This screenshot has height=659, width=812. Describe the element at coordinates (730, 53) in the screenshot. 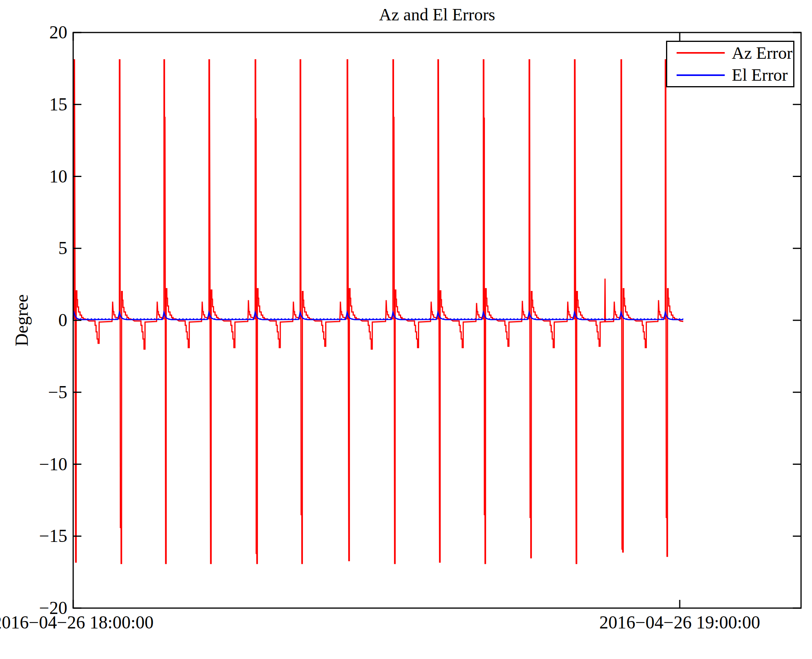

I see `legend-entry-az: Az Error` at that location.